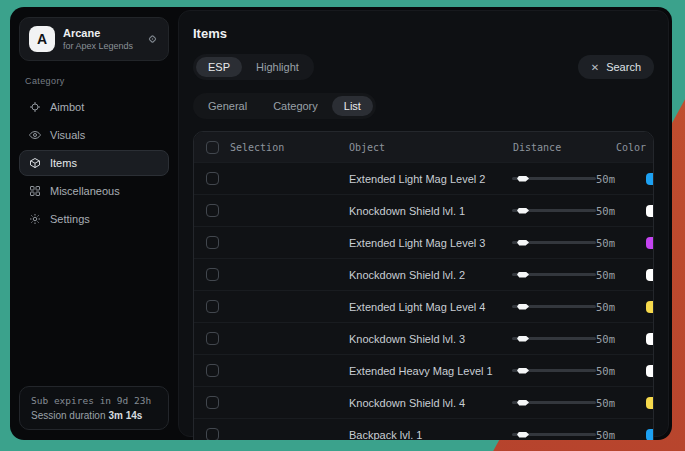 The width and height of the screenshot is (685, 451). What do you see at coordinates (424, 242) in the screenshot?
I see `table-row: Extended Light Mag Level 3 50m` at bounding box center [424, 242].